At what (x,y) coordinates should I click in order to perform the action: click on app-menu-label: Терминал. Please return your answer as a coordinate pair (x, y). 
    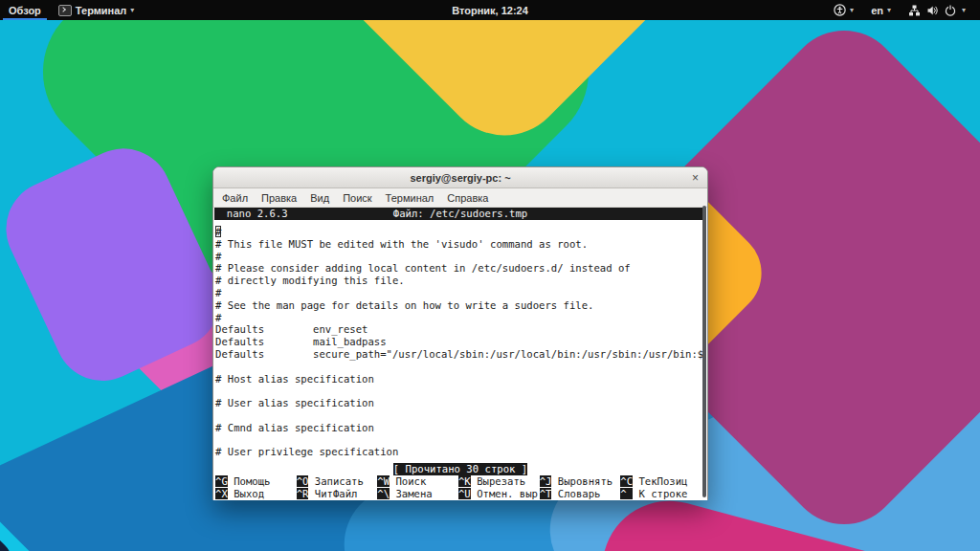
    Looking at the image, I should click on (101, 11).